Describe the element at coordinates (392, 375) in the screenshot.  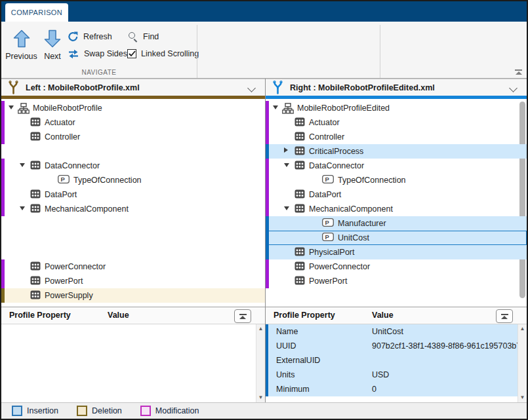
I see `property-row: UnitsUSD` at that location.